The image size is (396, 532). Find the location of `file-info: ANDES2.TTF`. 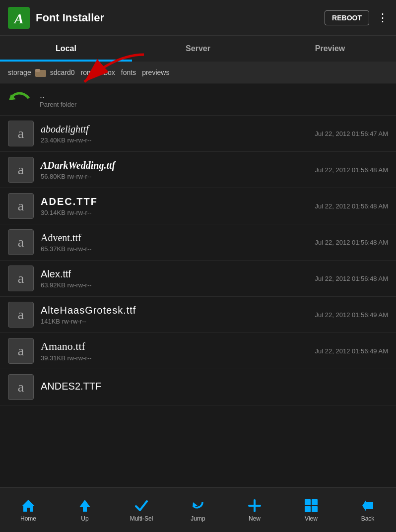

file-info: ANDES2.TTF is located at coordinates (214, 387).